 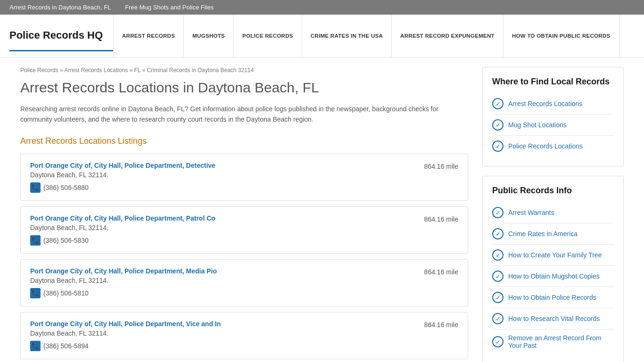 I want to click on nav-arrest-records: ARREST RECORDS, so click(x=149, y=36).